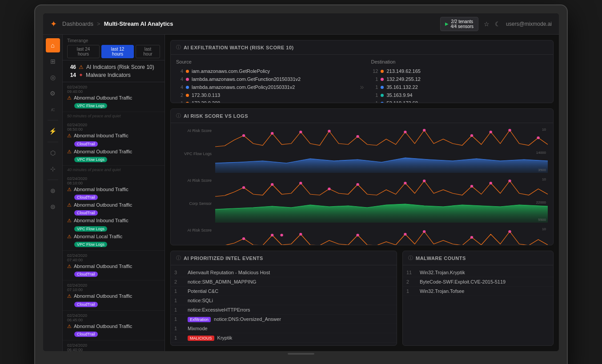 This screenshot has width=602, height=364. Describe the element at coordinates (114, 258) in the screenshot. I see `event-date: 02/24/202007:40:00` at that location.